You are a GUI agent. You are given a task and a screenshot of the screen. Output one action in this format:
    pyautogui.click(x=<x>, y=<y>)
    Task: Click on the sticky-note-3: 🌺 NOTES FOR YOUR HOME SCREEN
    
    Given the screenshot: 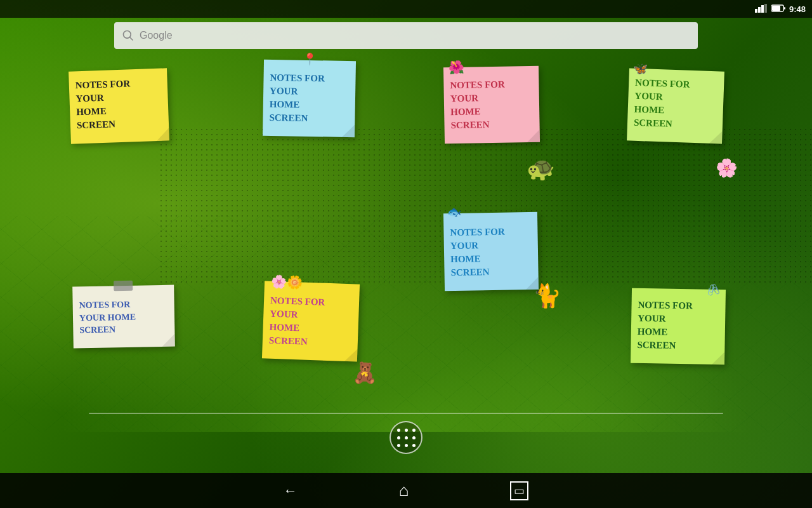 What is the action you would take?
    pyautogui.click(x=492, y=105)
    